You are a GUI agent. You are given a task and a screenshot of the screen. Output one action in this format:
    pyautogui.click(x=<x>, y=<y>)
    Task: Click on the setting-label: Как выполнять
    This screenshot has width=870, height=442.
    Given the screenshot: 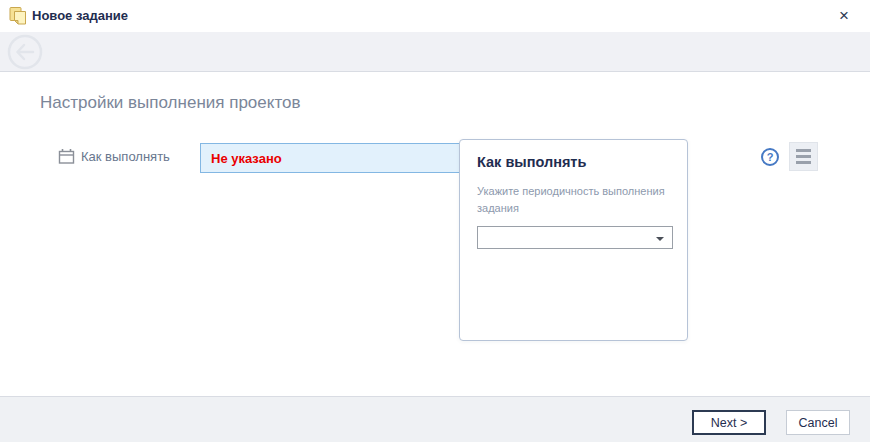 What is the action you would take?
    pyautogui.click(x=126, y=156)
    